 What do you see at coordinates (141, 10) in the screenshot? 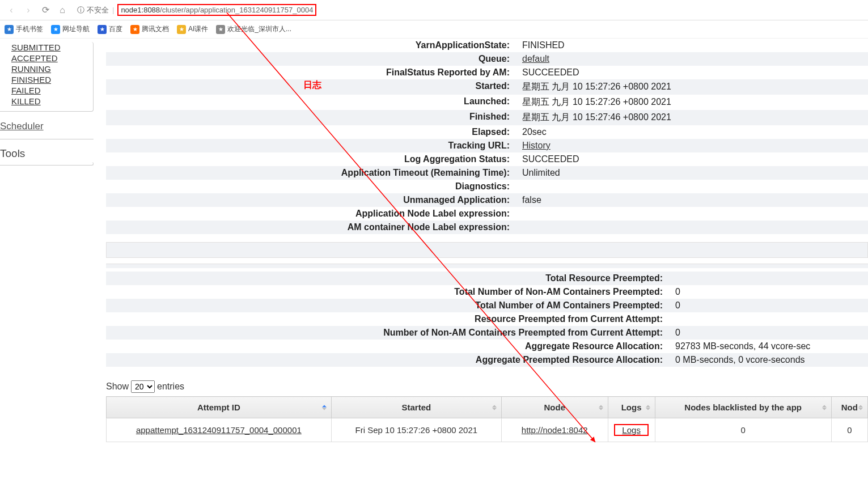
I see `url-host: node1:8088` at bounding box center [141, 10].